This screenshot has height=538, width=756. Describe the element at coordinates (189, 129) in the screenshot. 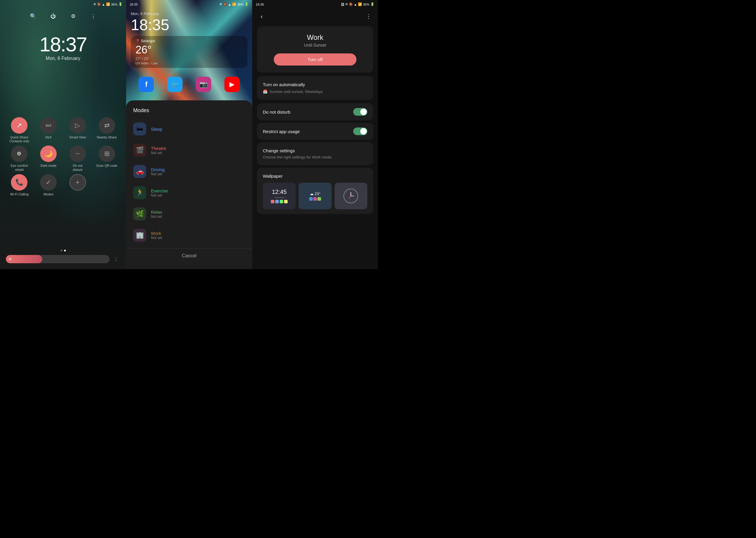

I see `mode-item-sleep: 🛏 Sleep` at that location.